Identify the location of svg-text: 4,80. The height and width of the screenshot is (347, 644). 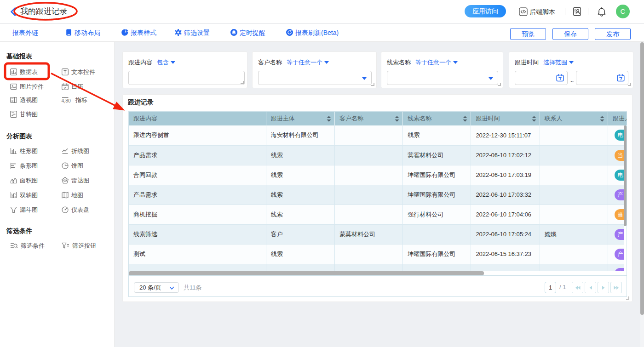
(66, 101).